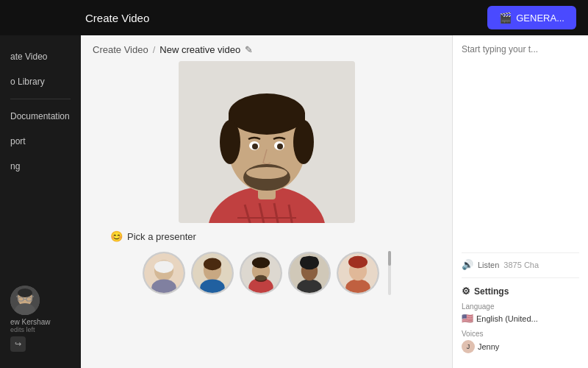  Describe the element at coordinates (520, 342) in the screenshot. I see `settings-voices-field: Voices J Jenny` at that location.